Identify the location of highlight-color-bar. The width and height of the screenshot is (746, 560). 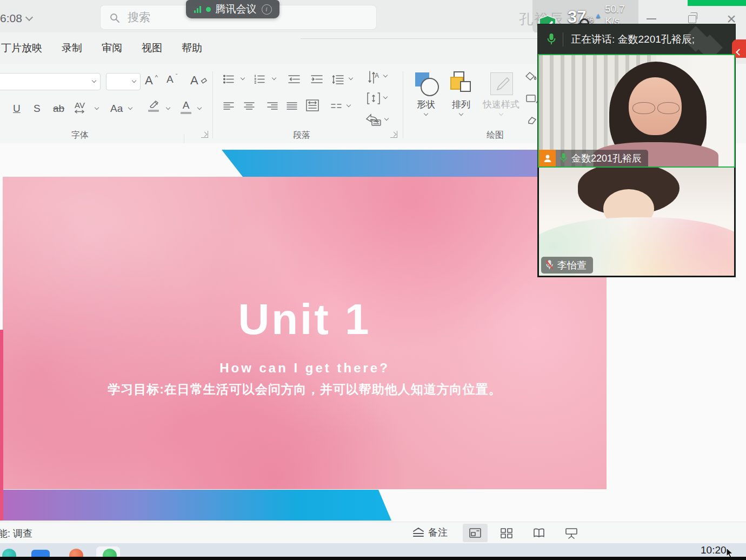
(154, 111).